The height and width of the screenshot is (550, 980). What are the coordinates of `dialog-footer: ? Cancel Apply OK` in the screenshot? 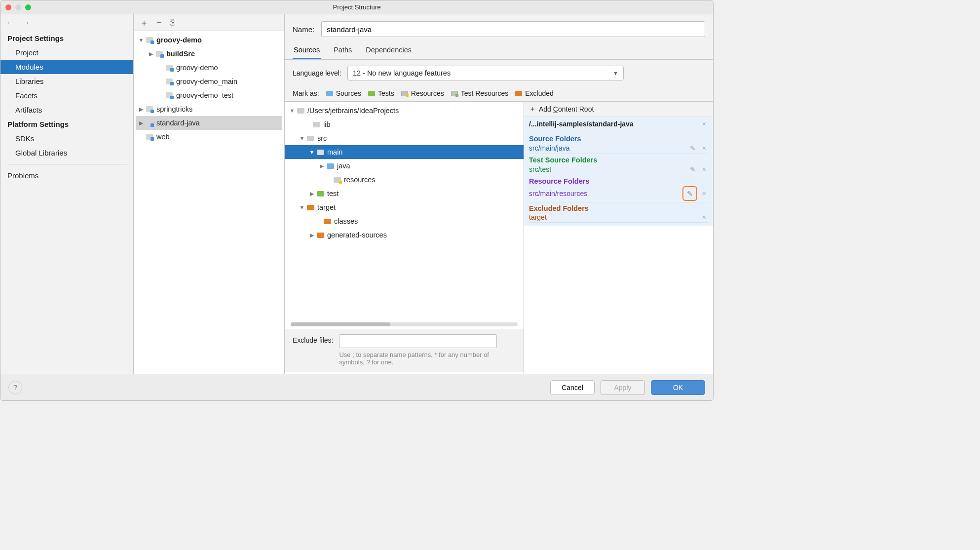 It's located at (357, 387).